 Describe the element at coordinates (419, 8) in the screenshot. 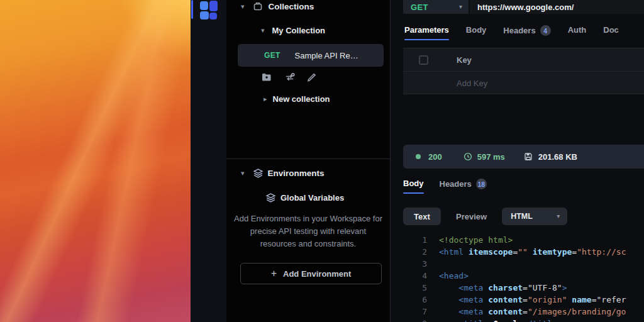

I see `method-label: GET` at that location.